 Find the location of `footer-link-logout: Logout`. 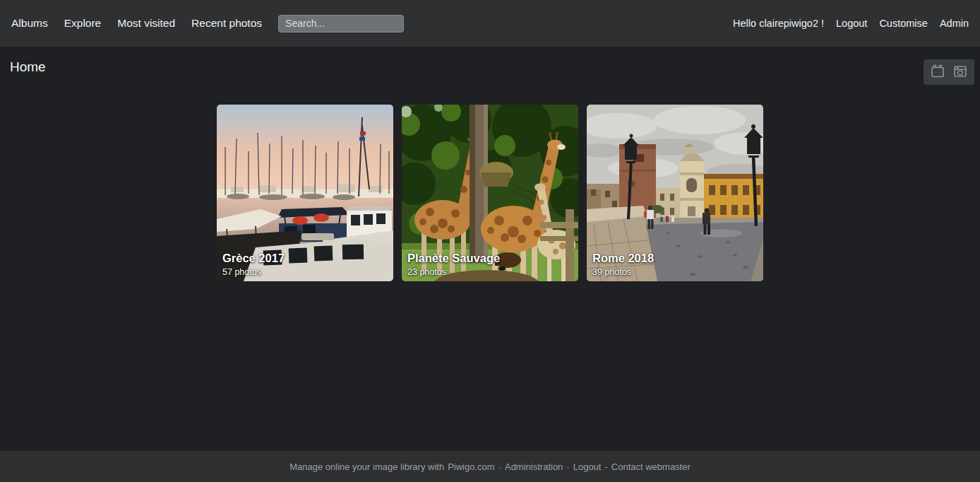

footer-link-logout: Logout is located at coordinates (587, 466).